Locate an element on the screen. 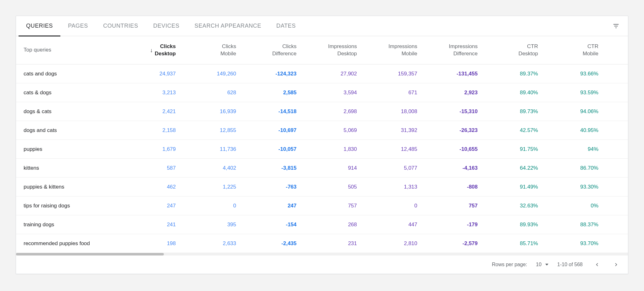 Image resolution: width=644 pixels, height=291 pixels. cell-clicks-desktop: 1,679 is located at coordinates (153, 149).